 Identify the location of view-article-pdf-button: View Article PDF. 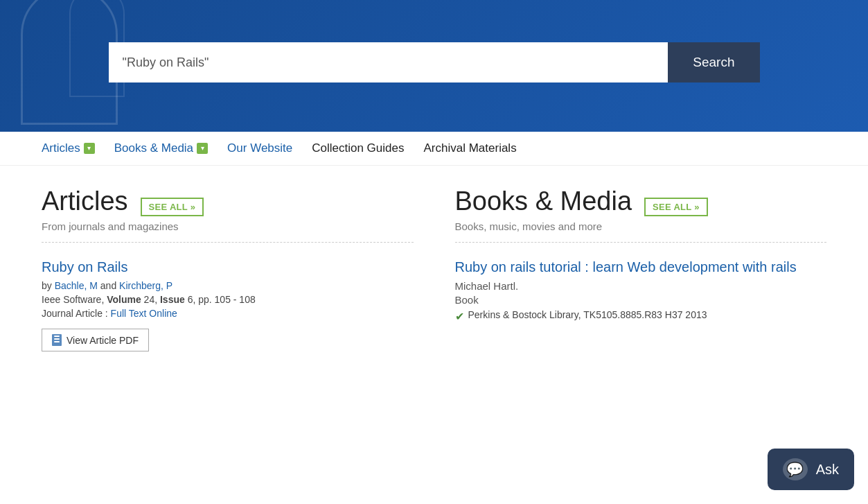
(96, 340).